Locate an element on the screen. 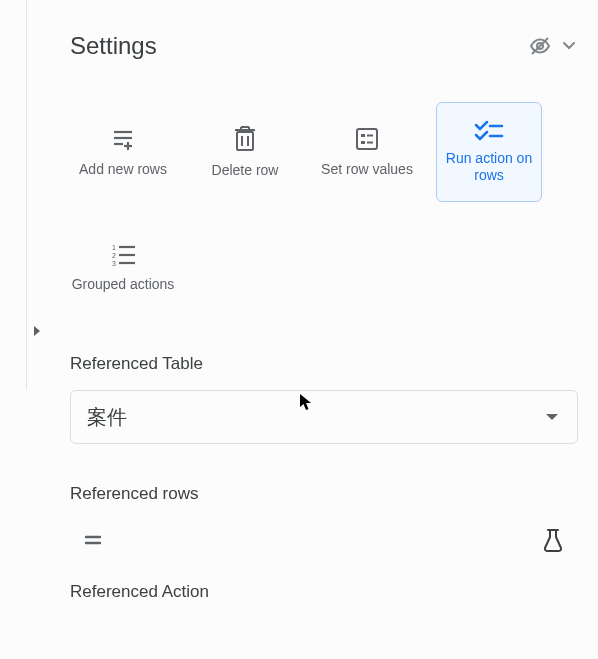  expression-equals-button is located at coordinates (93, 540).